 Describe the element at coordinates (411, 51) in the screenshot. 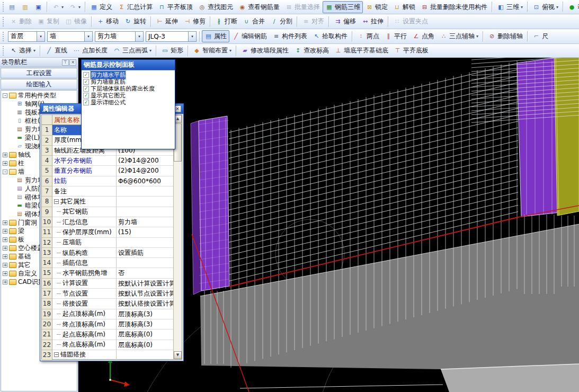

I see `align-bottom-slab-button: ⊤平齐底板` at that location.